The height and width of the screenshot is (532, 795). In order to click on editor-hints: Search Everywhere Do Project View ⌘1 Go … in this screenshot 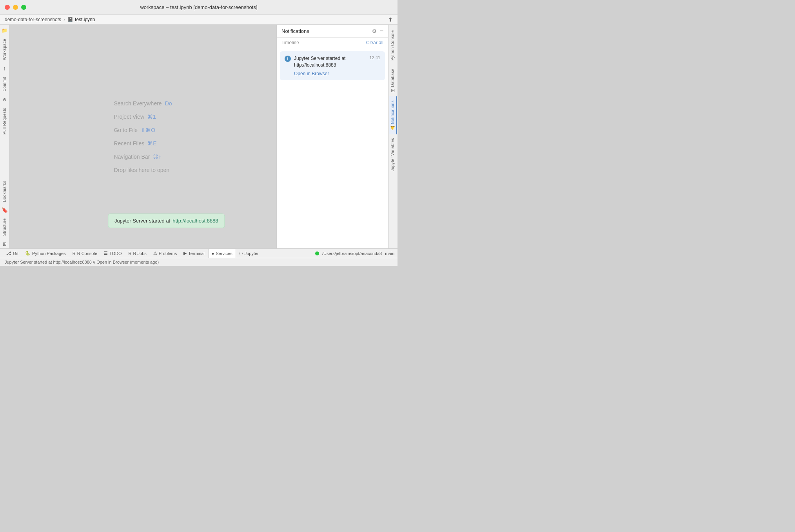, I will do `click(143, 137)`.